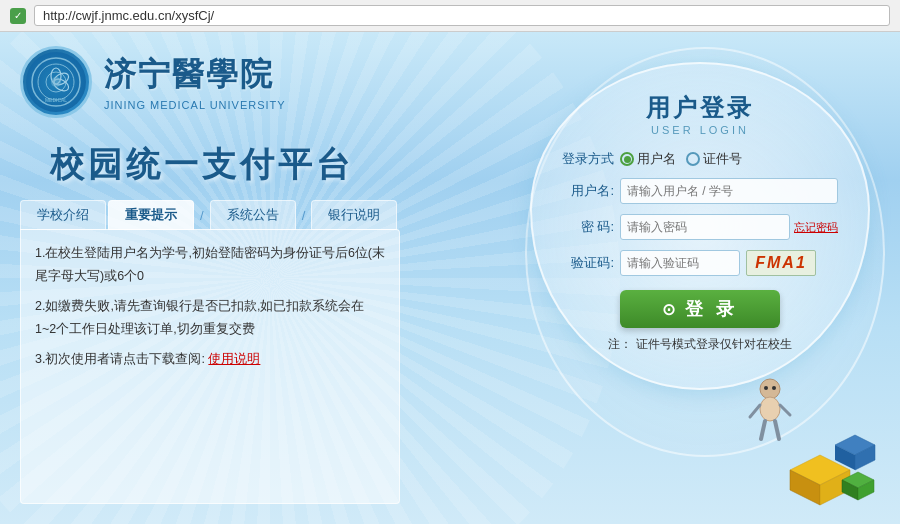 This screenshot has height=524, width=900. Describe the element at coordinates (195, 75) in the screenshot. I see `school-name-chinese: 济宁醫學院` at that location.